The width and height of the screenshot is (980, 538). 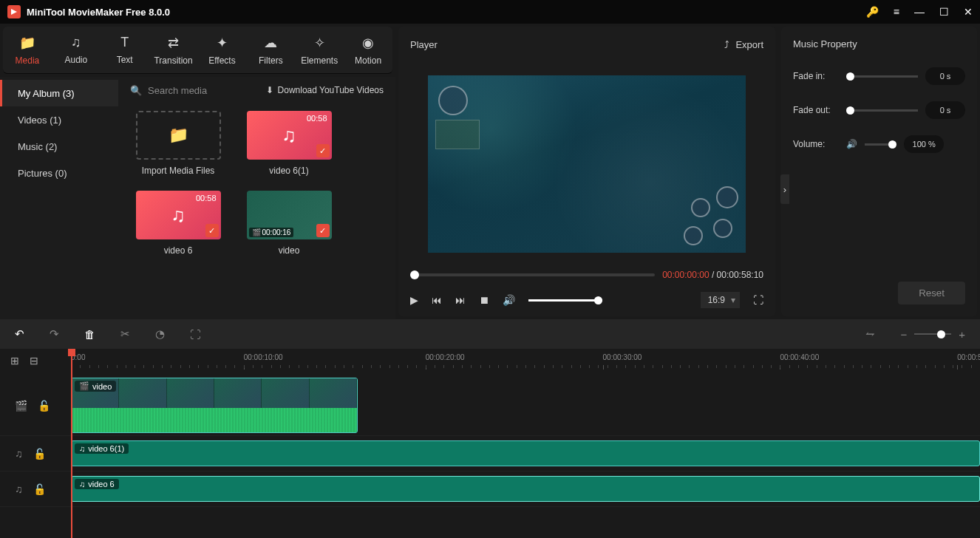 I want to click on tab-elements: ✧Elements, so click(x=319, y=50).